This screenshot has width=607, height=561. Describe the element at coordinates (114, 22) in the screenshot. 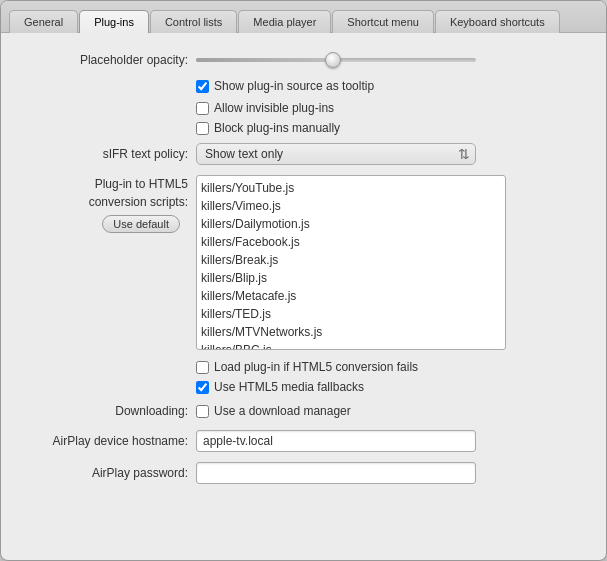

I see `tab-plugins: Plug-ins` at that location.